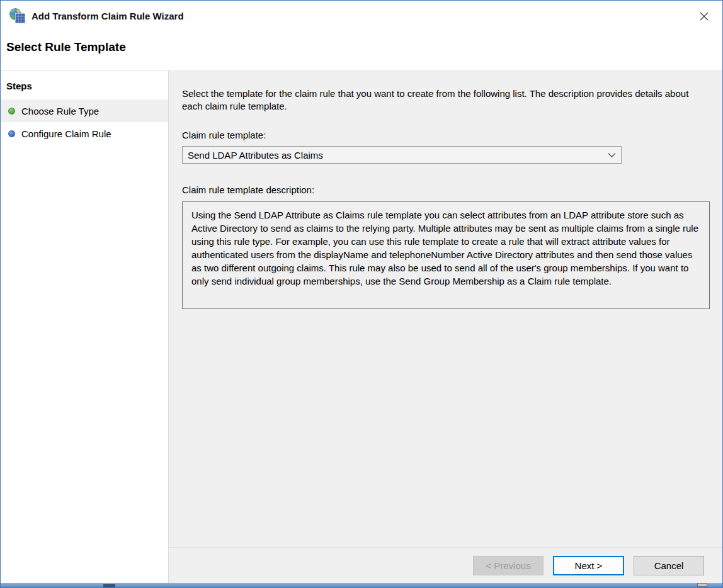  What do you see at coordinates (446, 190) in the screenshot?
I see `description-label: Claim rule template description:` at bounding box center [446, 190].